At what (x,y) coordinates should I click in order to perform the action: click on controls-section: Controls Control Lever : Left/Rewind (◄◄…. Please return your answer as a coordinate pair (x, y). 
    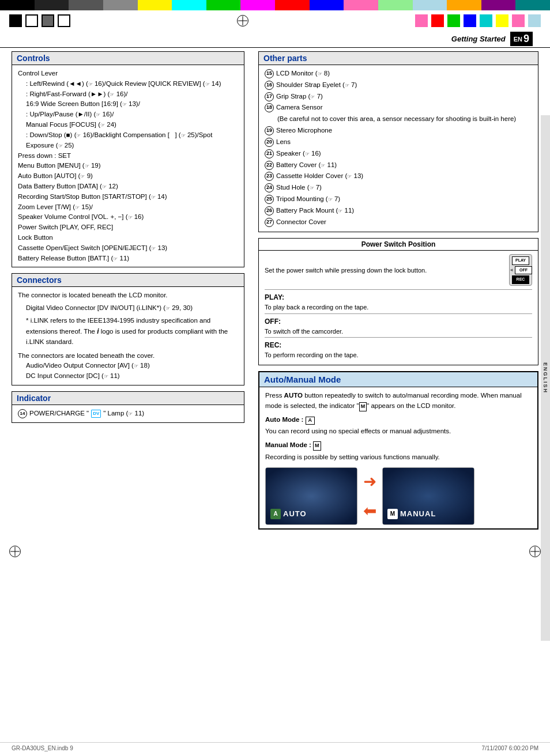
    Looking at the image, I should click on (128, 159).